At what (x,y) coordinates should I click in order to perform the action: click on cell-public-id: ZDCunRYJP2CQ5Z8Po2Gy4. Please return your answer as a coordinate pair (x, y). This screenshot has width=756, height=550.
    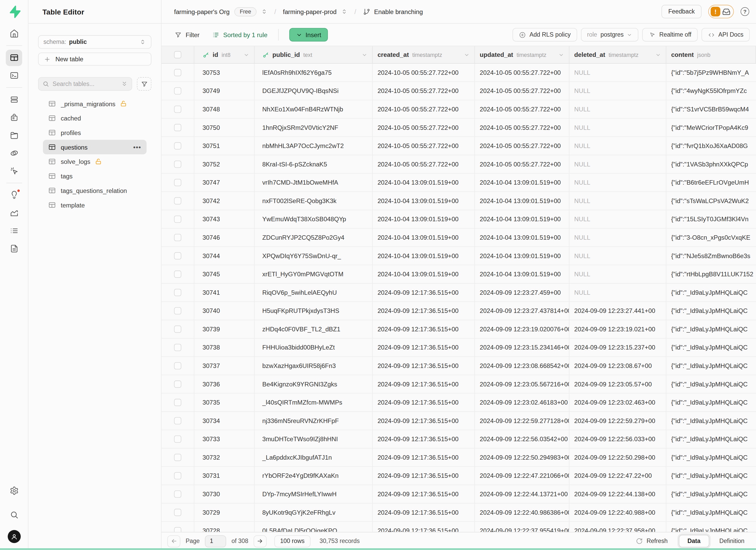
    Looking at the image, I should click on (314, 237).